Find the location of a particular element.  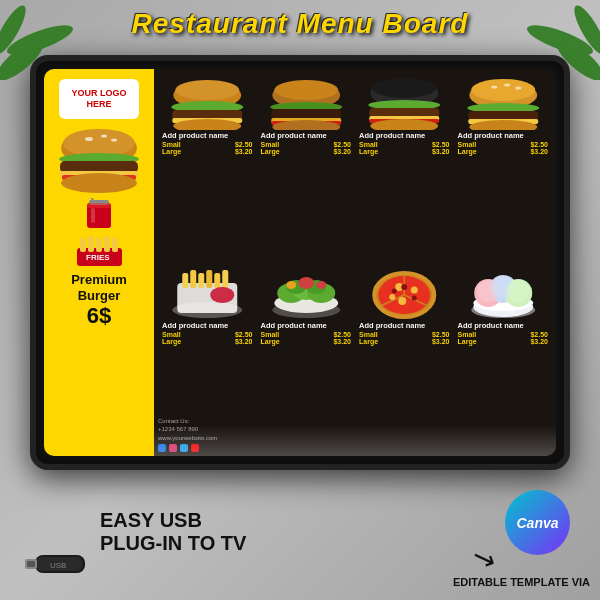

svg-text: USB is located at coordinates (58, 566).